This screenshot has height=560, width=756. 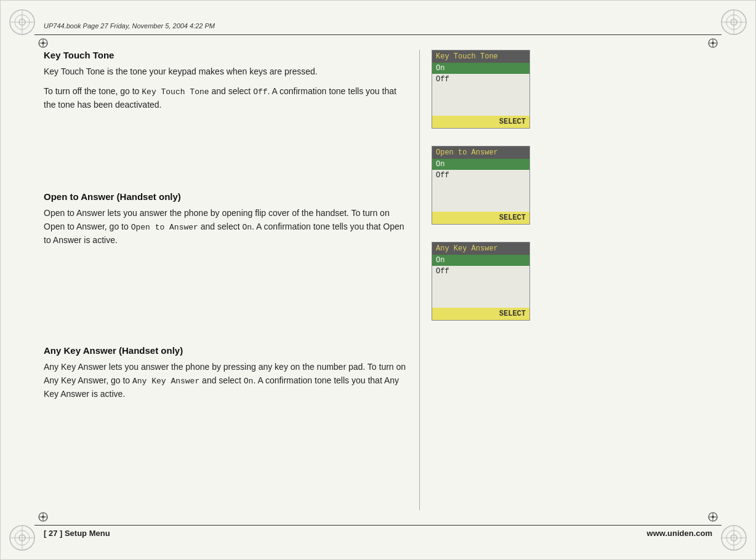 What do you see at coordinates (225, 227) in the screenshot?
I see `section-body-2: Open to Answer lets you answer the phone…` at bounding box center [225, 227].